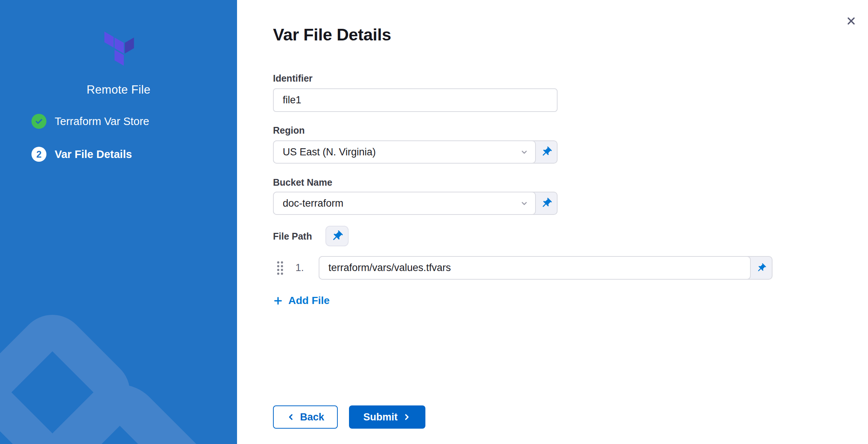  Describe the element at coordinates (306, 417) in the screenshot. I see `back-button: Back` at that location.